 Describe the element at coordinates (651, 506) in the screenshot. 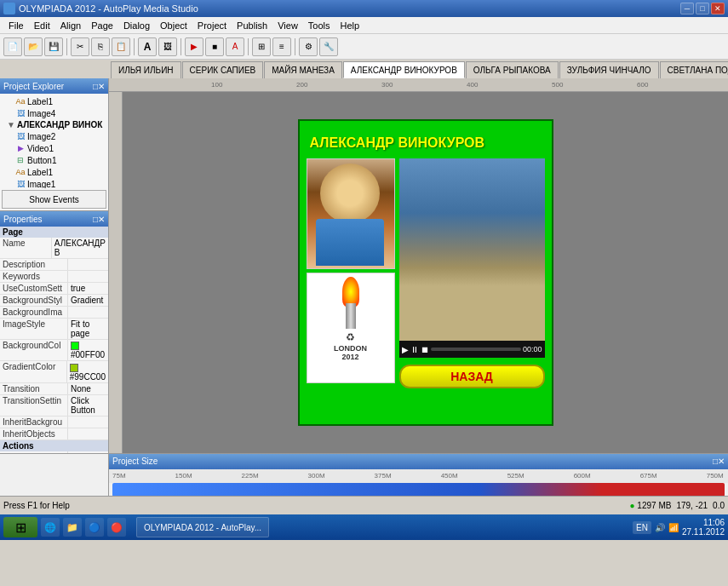

I see `memory-indicator: ● 1297 MB` at that location.